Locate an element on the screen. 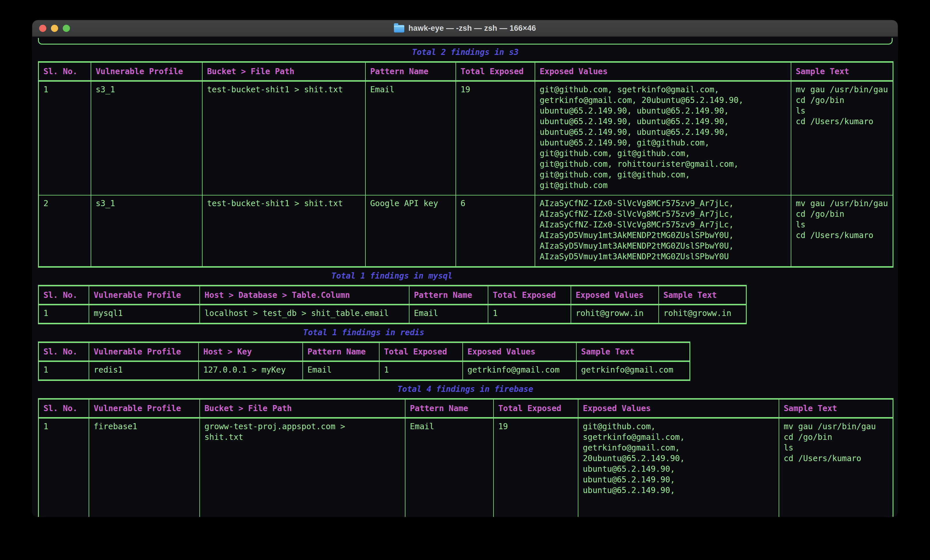 The width and height of the screenshot is (930, 560). column-header-host-database-table: Host > Database > Table.Column is located at coordinates (304, 295).